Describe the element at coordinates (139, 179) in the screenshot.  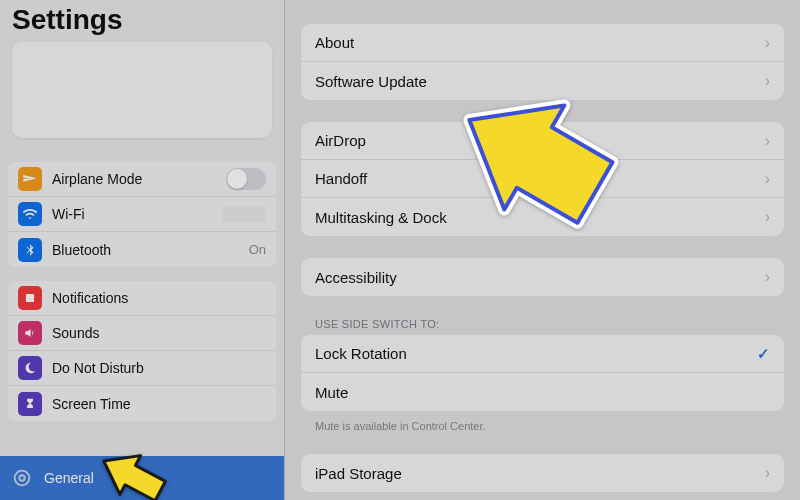
I see `sidebar-item-label: Airplane Mode` at that location.